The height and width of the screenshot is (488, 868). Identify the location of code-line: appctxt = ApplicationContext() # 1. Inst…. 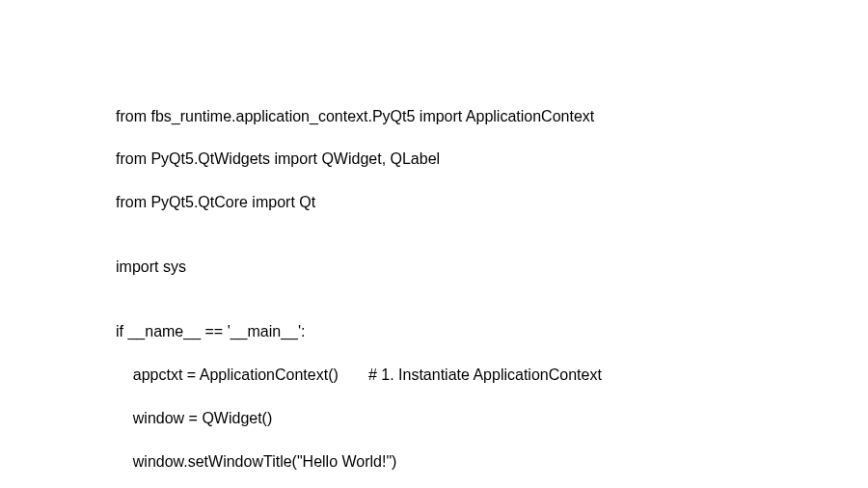
(492, 375).